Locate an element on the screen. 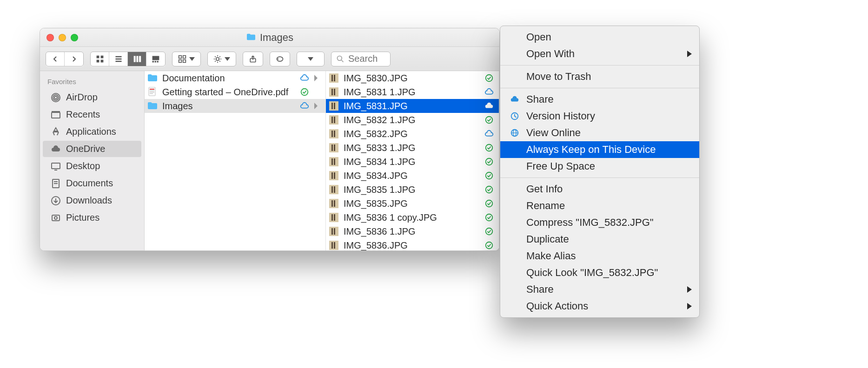 This screenshot has height=368, width=868. sidebar-item-pictures: Pictures is located at coordinates (92, 217).